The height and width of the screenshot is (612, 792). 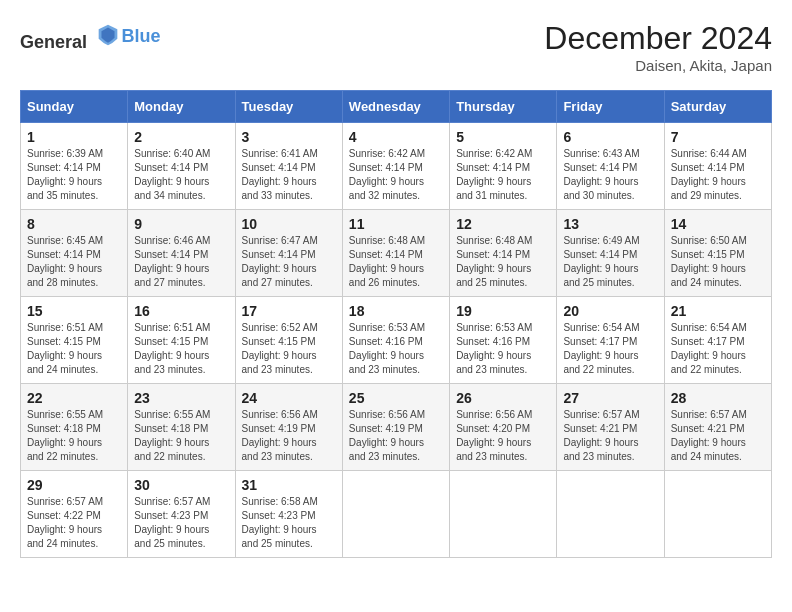 I want to click on calendar-cell: 21 Sunrise: 6:54 AMSunset: 4:17 PMDaylig…, so click(x=718, y=340).